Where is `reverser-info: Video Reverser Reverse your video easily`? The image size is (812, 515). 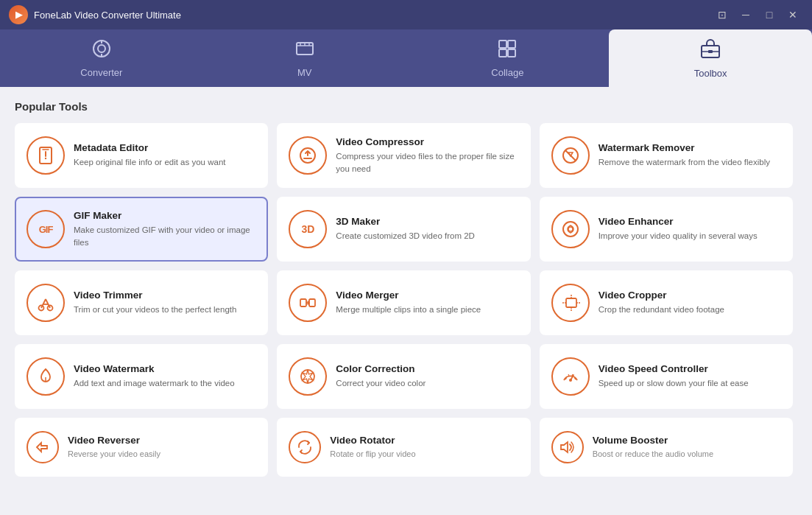
reverser-info: Video Reverser Reverse your video easily is located at coordinates (114, 447).